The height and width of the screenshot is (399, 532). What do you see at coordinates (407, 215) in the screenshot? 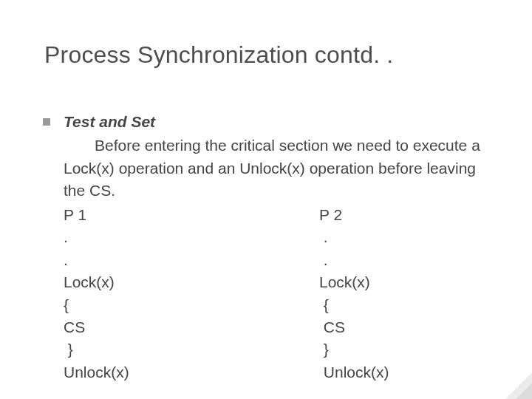
I see `col-header: P 2` at bounding box center [407, 215].